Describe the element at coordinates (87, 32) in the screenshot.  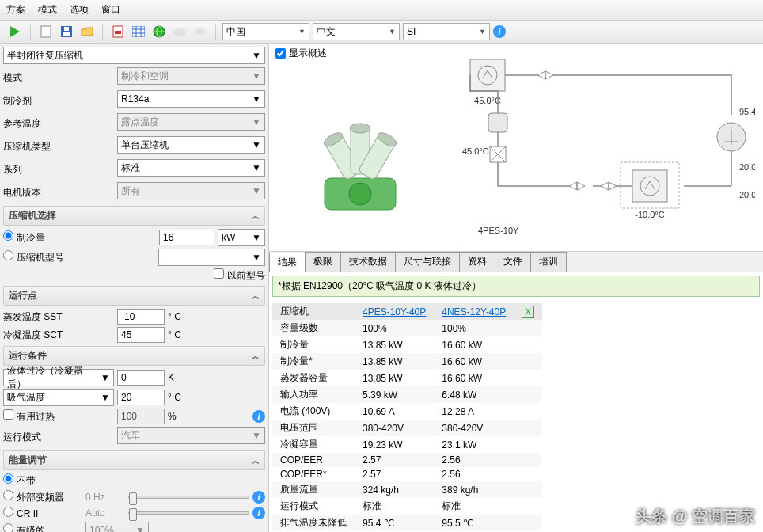
I see `open-icon` at that location.